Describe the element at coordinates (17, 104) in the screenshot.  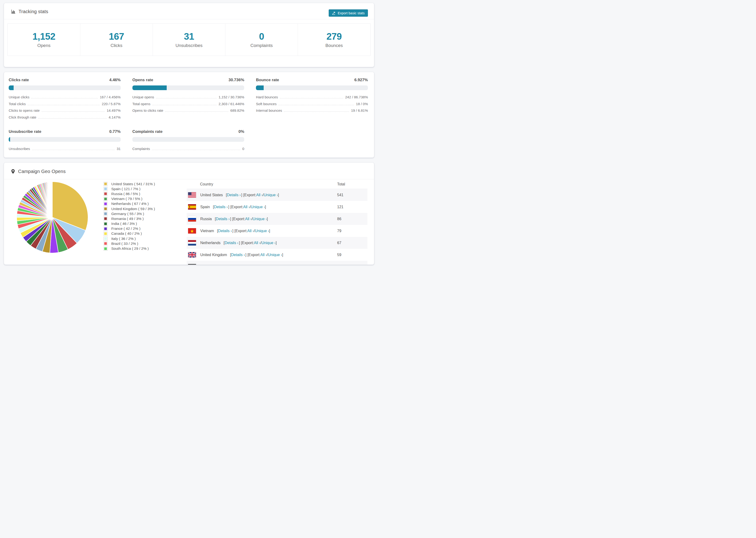
I see `rate-detail-label: Total clicks` at that location.